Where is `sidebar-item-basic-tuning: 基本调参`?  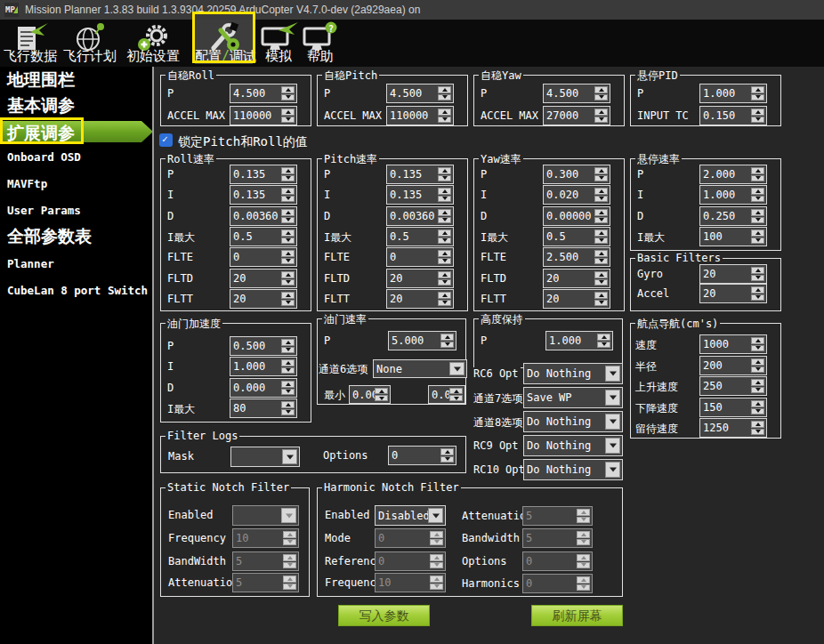
sidebar-item-basic-tuning: 基本调参 is located at coordinates (41, 106).